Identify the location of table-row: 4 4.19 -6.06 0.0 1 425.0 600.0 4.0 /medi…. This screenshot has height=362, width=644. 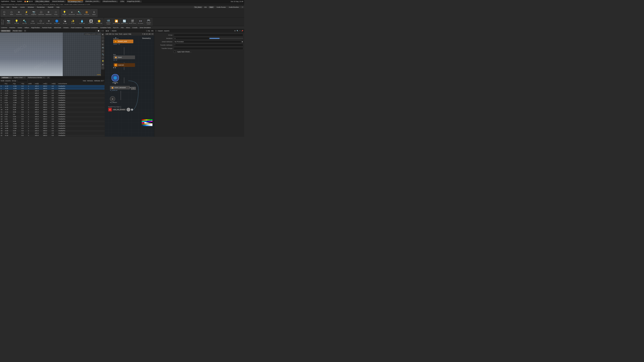
(52, 96).